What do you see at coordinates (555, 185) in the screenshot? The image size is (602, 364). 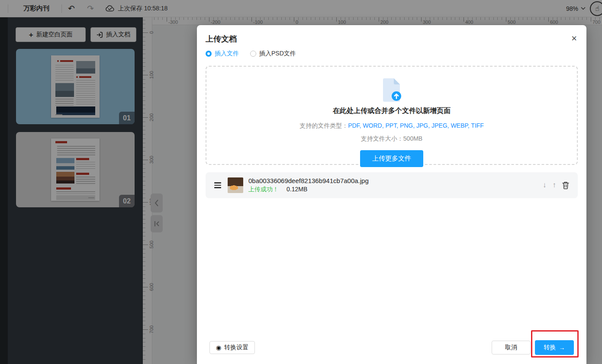 I see `move-up-icon: ↑` at bounding box center [555, 185].